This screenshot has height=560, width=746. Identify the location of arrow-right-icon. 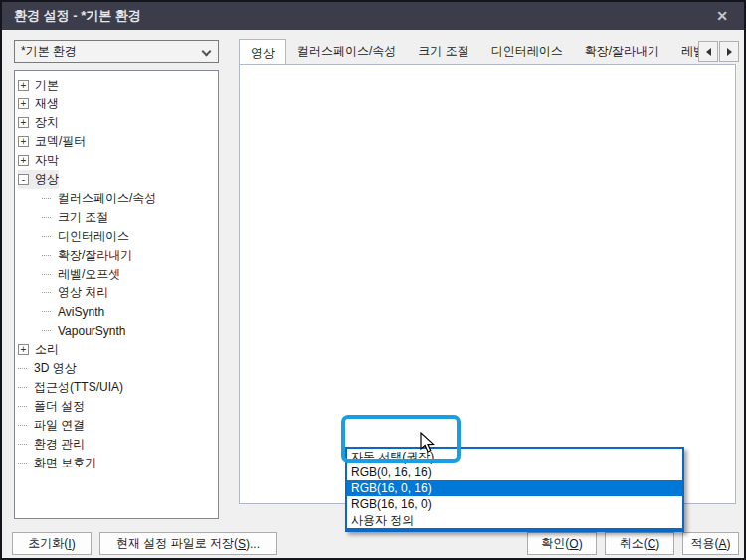
(730, 52).